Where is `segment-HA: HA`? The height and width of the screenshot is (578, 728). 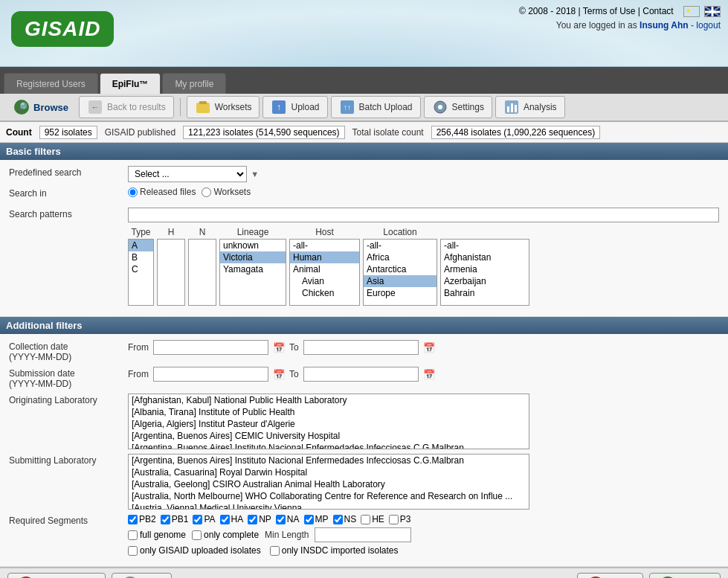
segment-HA: HA is located at coordinates (232, 519).